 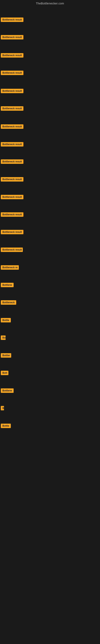 I want to click on site-title: TheBottlenecker.com, so click(x=50, y=4).